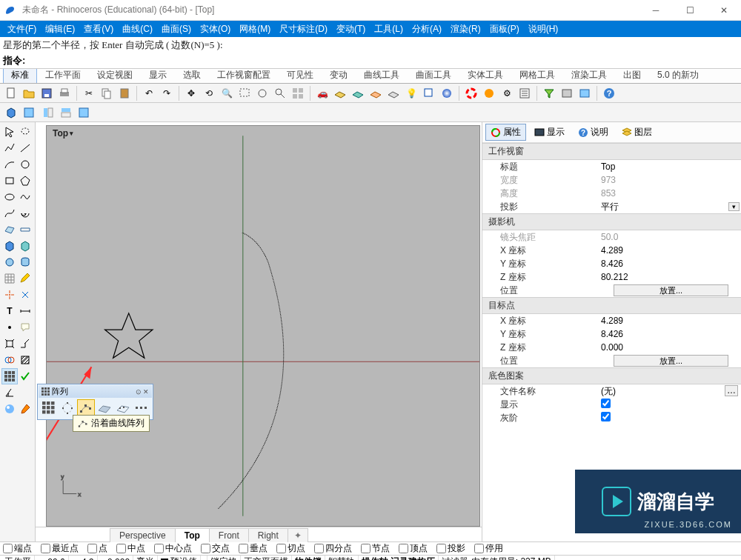  I want to click on tab-曲线工具: 曲线工具, so click(382, 76).